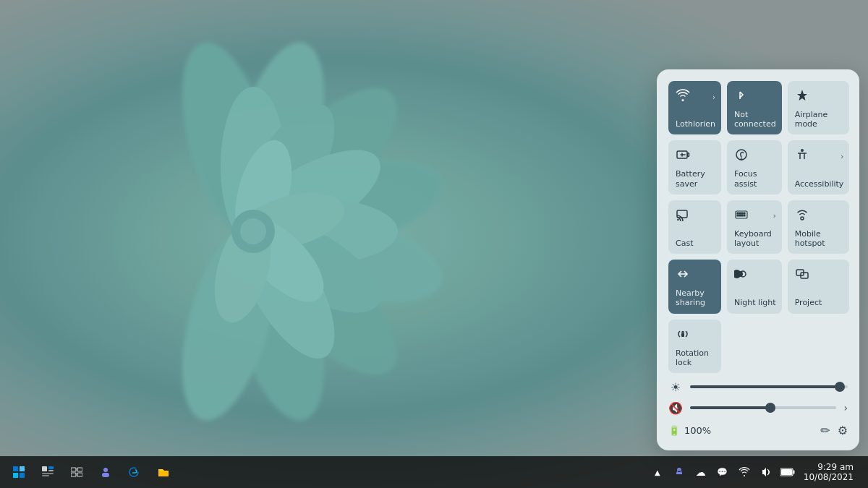 The image size is (868, 488). What do you see at coordinates (819, 227) in the screenshot?
I see `qs-tile-mobile_hotspot: Mobile hotspot` at bounding box center [819, 227].